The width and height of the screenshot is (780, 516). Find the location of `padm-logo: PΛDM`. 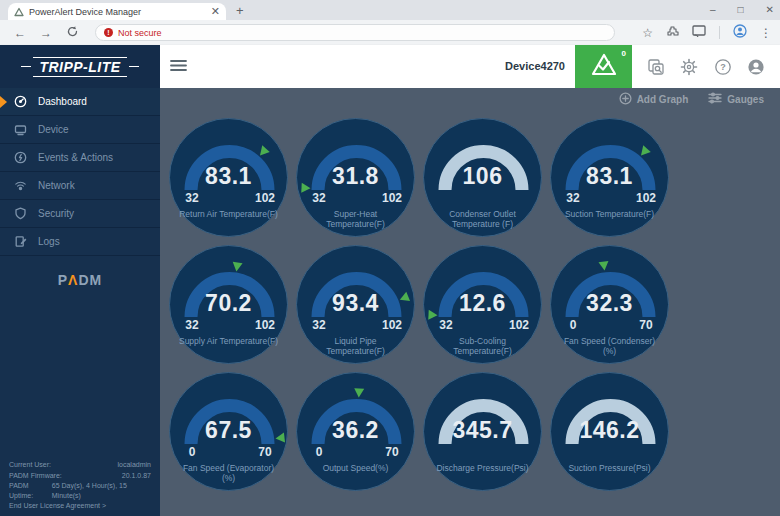

padm-logo: PΛDM is located at coordinates (80, 280).